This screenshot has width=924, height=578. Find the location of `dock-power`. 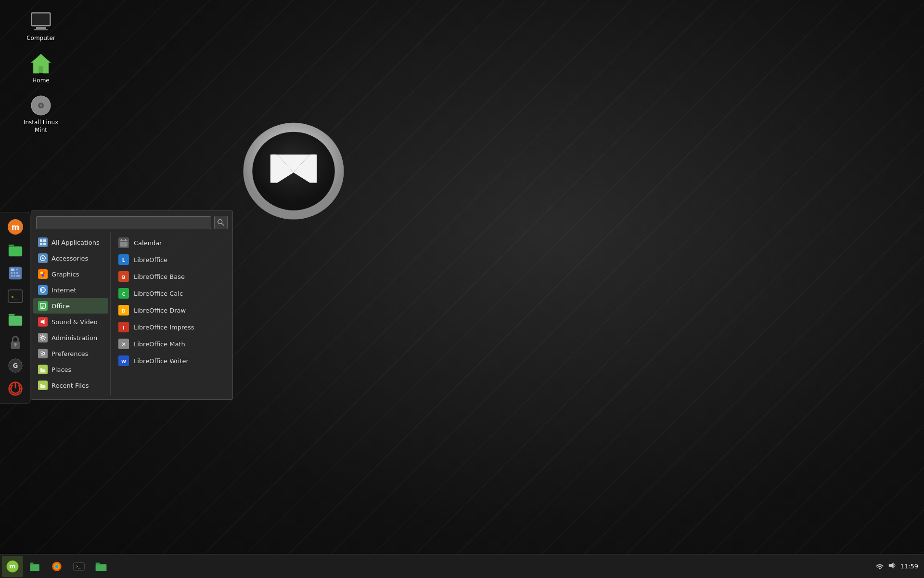

dock-power is located at coordinates (15, 389).